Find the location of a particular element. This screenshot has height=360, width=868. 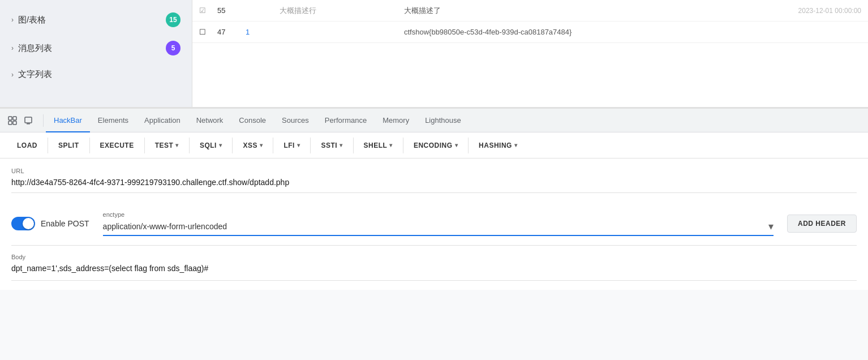

row-id: 55 is located at coordinates (231, 10).